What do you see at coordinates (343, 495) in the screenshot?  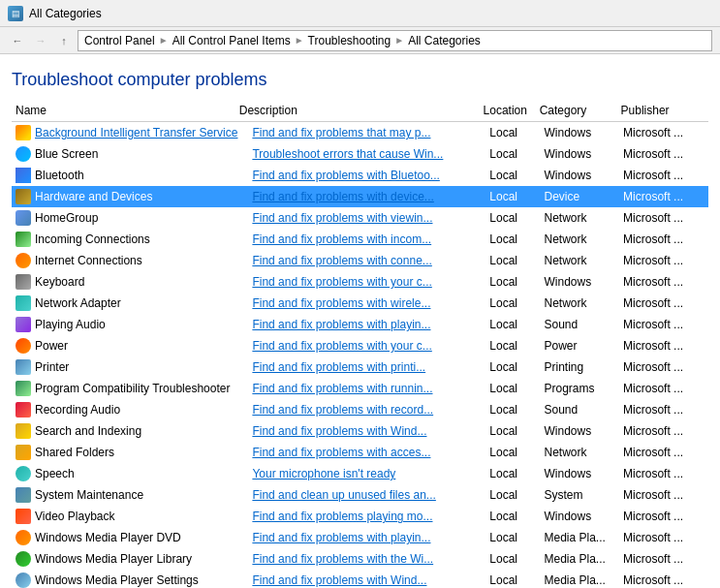 I see `item-description: Find and clean up unused files an...` at bounding box center [343, 495].